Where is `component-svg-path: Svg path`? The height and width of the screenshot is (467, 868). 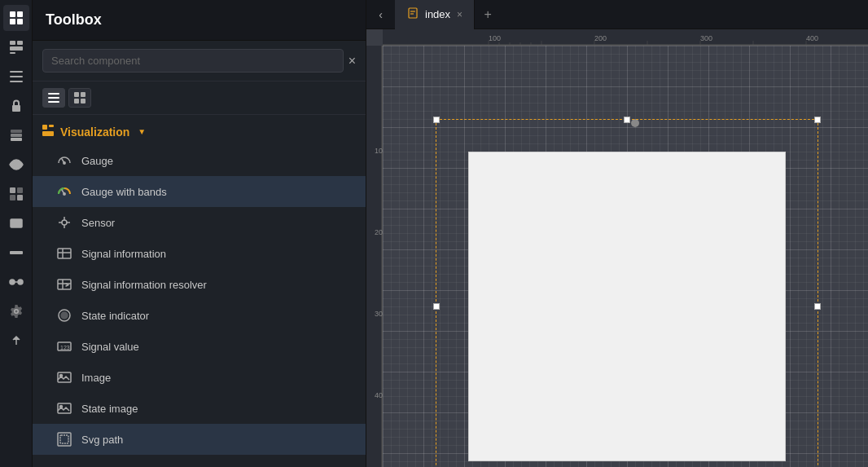
component-svg-path: Svg path is located at coordinates (199, 439).